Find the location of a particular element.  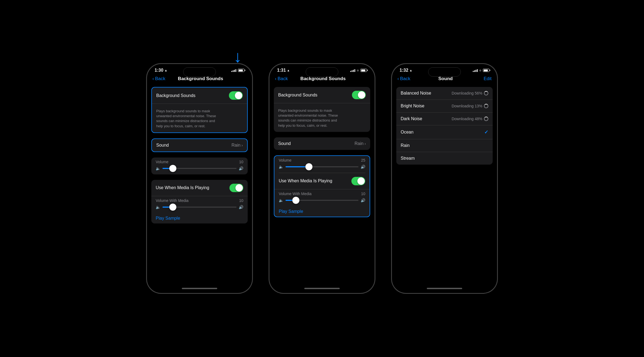

sound-value-1: Rain › is located at coordinates (237, 145).